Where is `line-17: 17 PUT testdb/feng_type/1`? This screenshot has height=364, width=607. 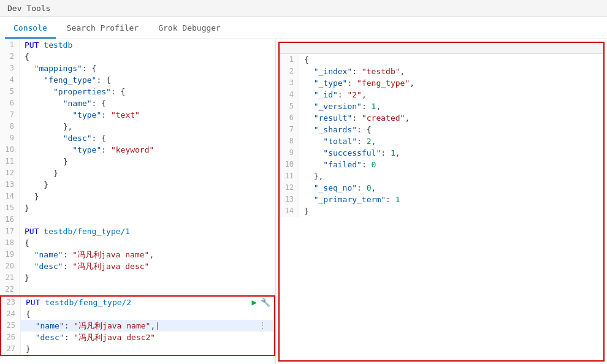 line-17: 17 PUT testdb/feng_type/1 is located at coordinates (137, 232).